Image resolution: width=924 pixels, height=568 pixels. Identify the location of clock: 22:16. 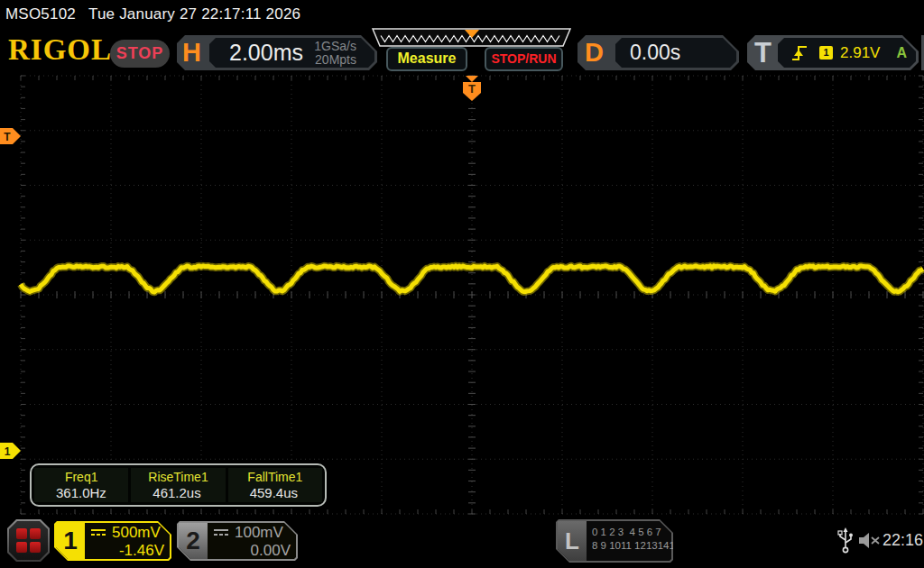
(902, 541).